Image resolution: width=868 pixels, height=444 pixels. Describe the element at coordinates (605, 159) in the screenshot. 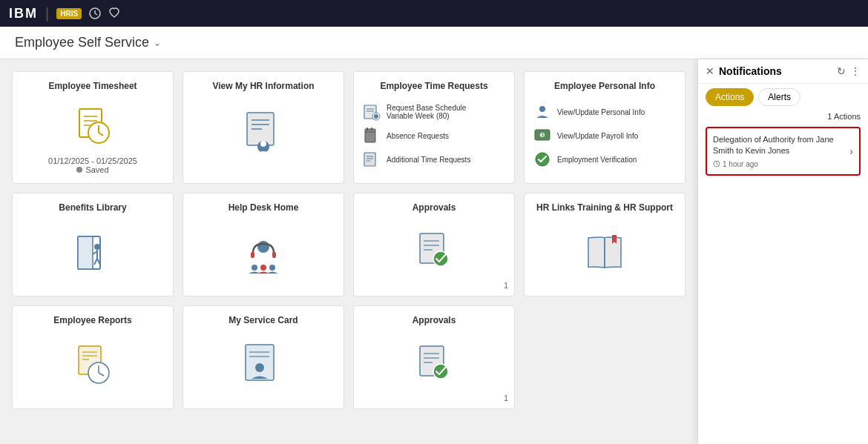

I see `sub-item-employment-verification: Employment Verification` at that location.